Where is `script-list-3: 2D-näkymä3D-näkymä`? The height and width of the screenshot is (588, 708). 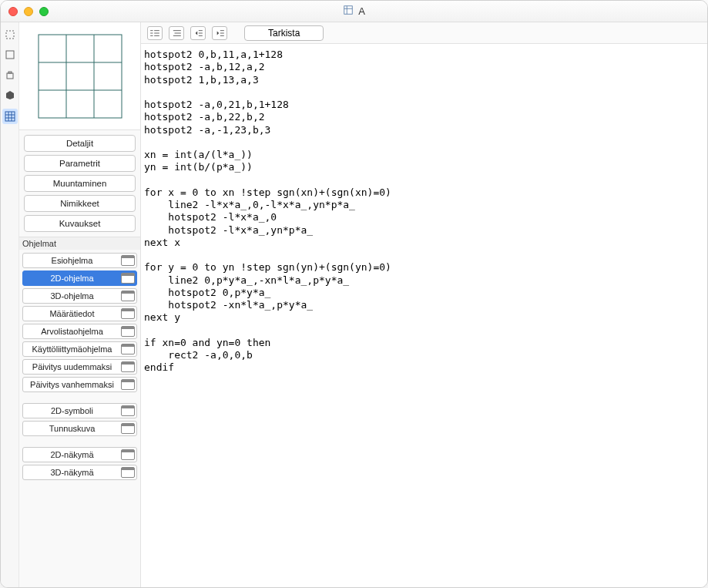
script-list-3: 2D-näkymä3D-näkymä is located at coordinates (80, 464).